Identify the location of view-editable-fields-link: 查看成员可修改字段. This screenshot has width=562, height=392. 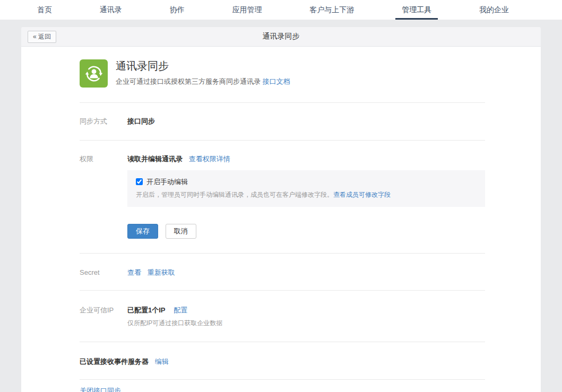
(362, 195).